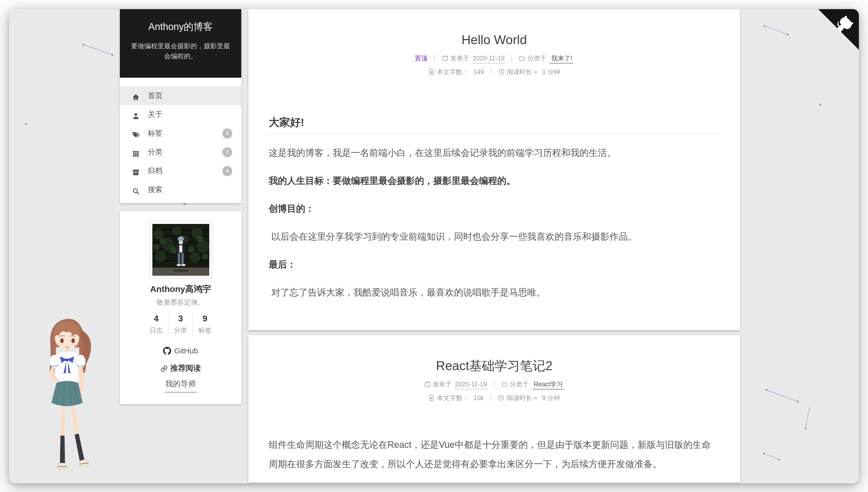  I want to click on post-paragraph: 对了忘了告诉大家，我酷爱说唱音乐，最喜欢的说唱歌手是马思唯。, so click(494, 293).